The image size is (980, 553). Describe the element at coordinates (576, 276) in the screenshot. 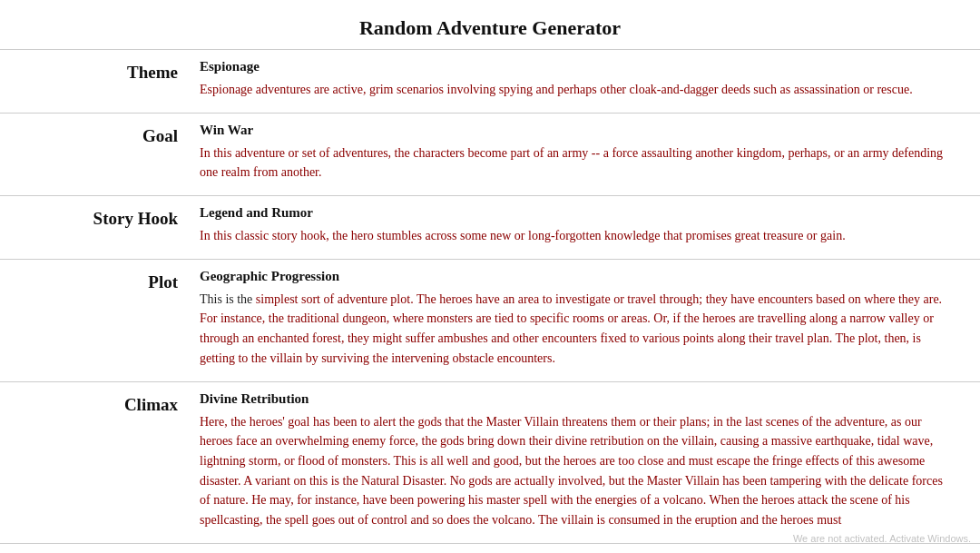

I see `entry-title: Geographic Progression` at that location.